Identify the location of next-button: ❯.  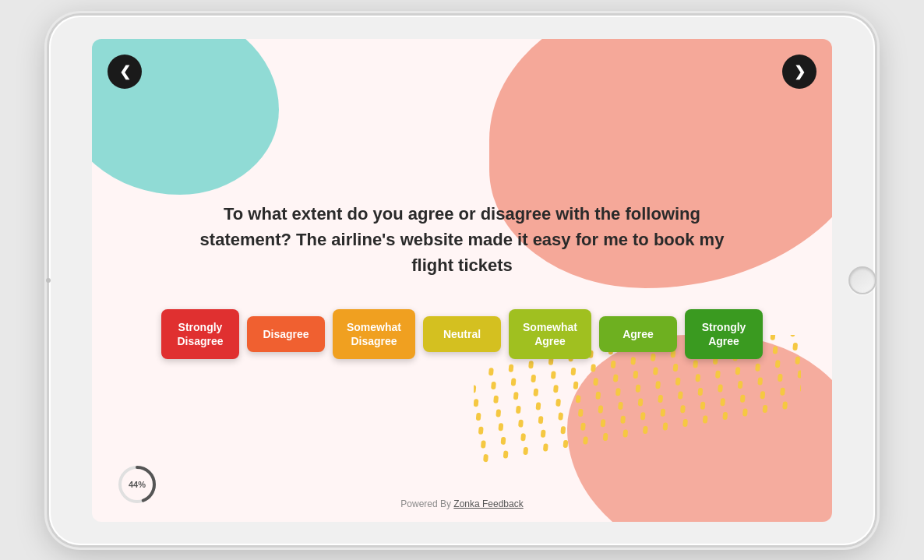
(799, 72).